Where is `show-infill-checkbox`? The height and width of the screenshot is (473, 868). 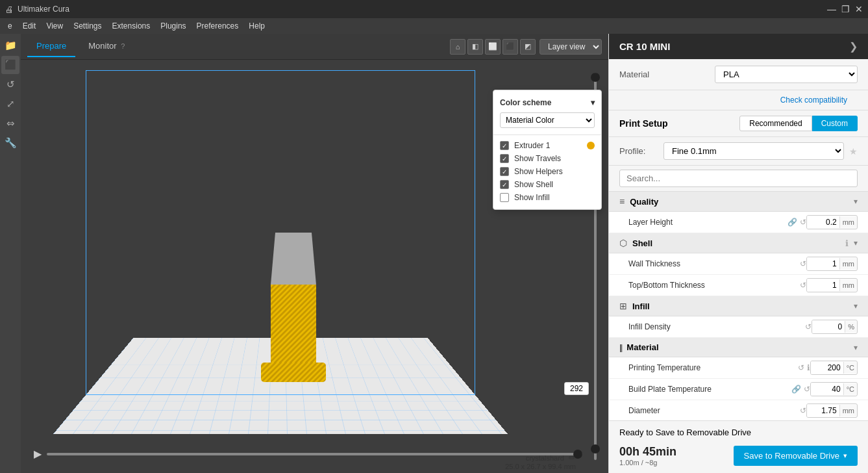 show-infill-checkbox is located at coordinates (504, 198).